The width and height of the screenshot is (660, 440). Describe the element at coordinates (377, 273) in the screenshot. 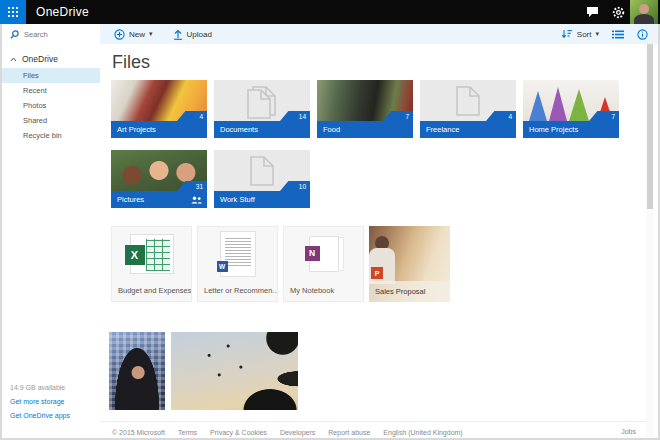

I see `powerpoint-icon: P` at that location.